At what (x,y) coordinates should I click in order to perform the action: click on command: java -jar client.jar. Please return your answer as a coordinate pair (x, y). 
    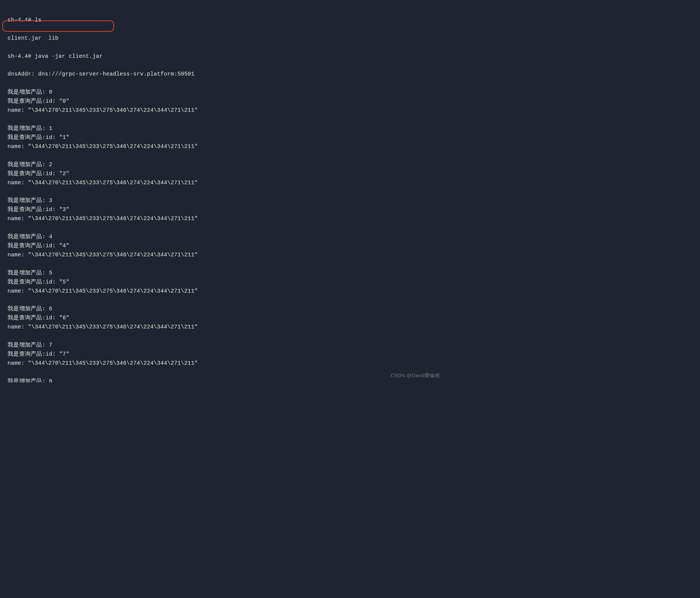
    Looking at the image, I should click on (69, 56).